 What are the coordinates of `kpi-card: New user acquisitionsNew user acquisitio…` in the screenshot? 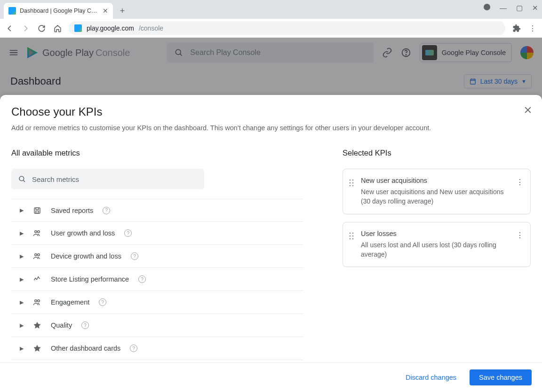 It's located at (437, 192).